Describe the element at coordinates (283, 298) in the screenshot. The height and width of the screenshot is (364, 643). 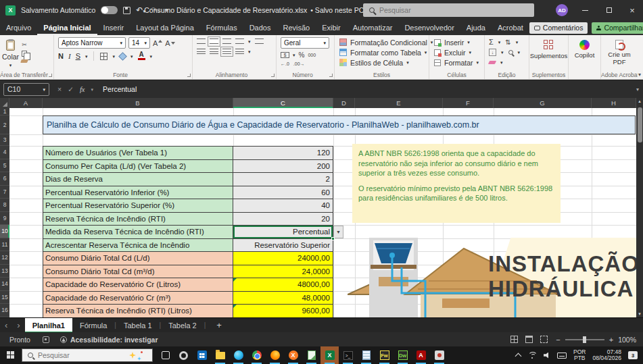
I see `row-value-cell: 48,0000` at that location.